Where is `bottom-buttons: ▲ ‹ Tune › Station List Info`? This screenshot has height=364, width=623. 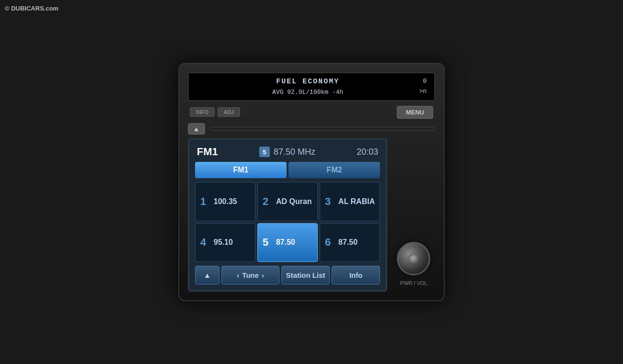 bottom-buttons: ▲ ‹ Tune › Station List Info is located at coordinates (288, 275).